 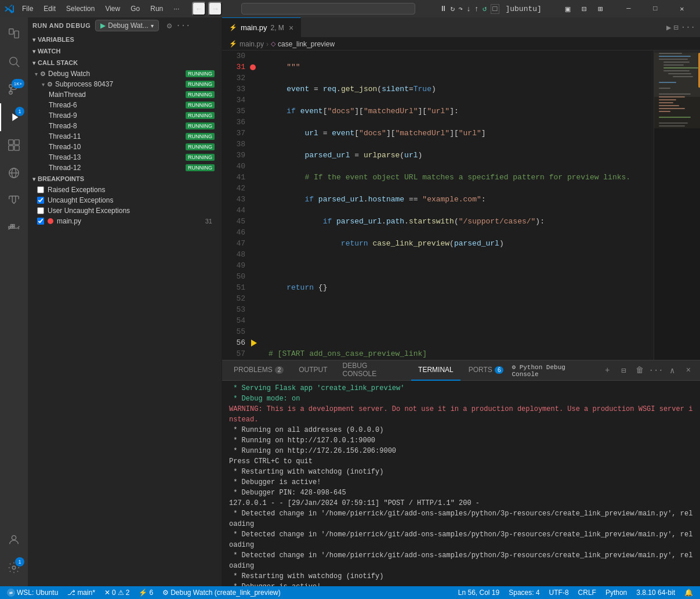 I want to click on tab-ports: PORTS 6, so click(x=486, y=370).